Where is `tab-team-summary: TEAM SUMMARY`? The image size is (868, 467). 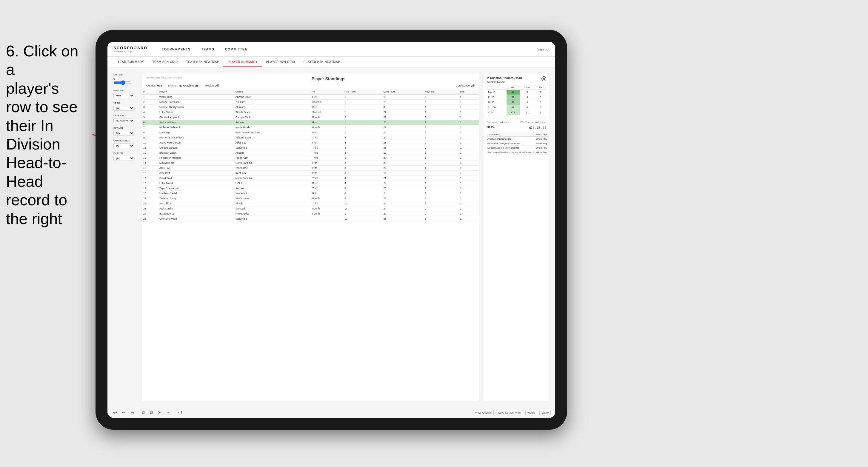 tab-team-summary: TEAM SUMMARY is located at coordinates (131, 62).